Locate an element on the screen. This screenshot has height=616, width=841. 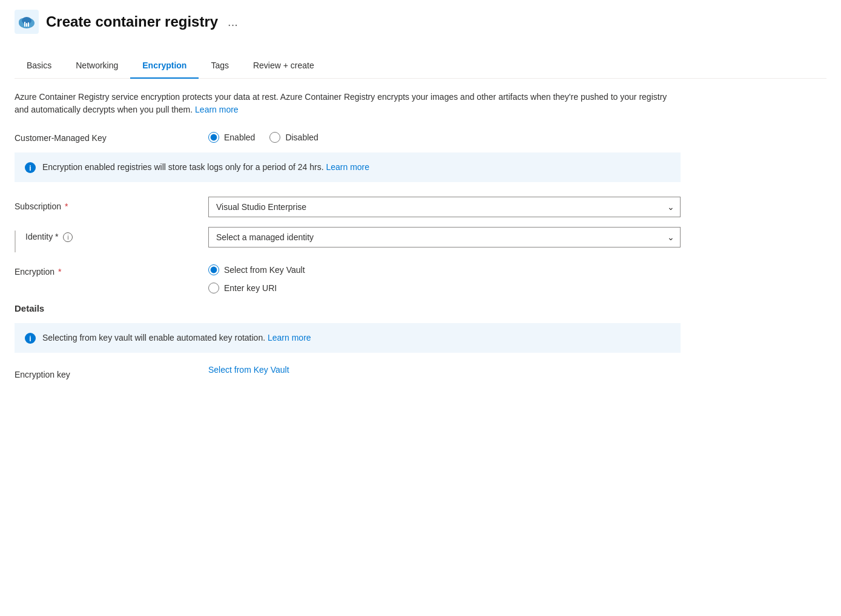
details-info-text: Selecting from key vault will enable aut… is located at coordinates (177, 338).